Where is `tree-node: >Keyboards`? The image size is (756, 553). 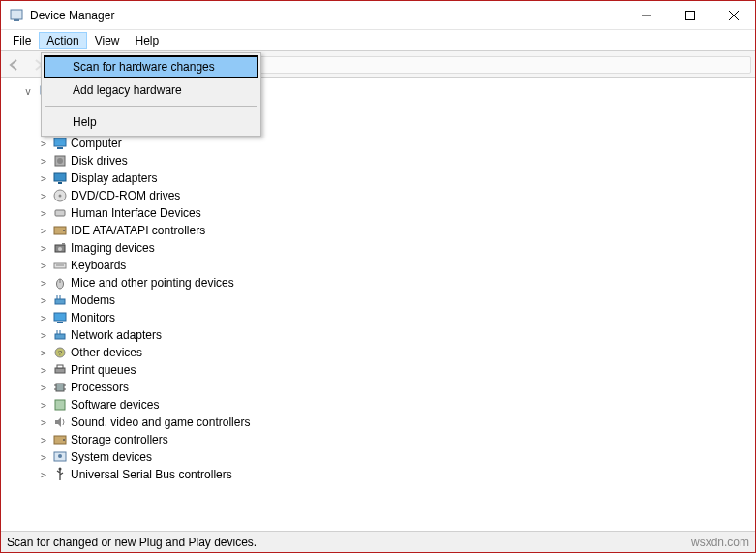
tree-node: >Keyboards is located at coordinates (387, 265).